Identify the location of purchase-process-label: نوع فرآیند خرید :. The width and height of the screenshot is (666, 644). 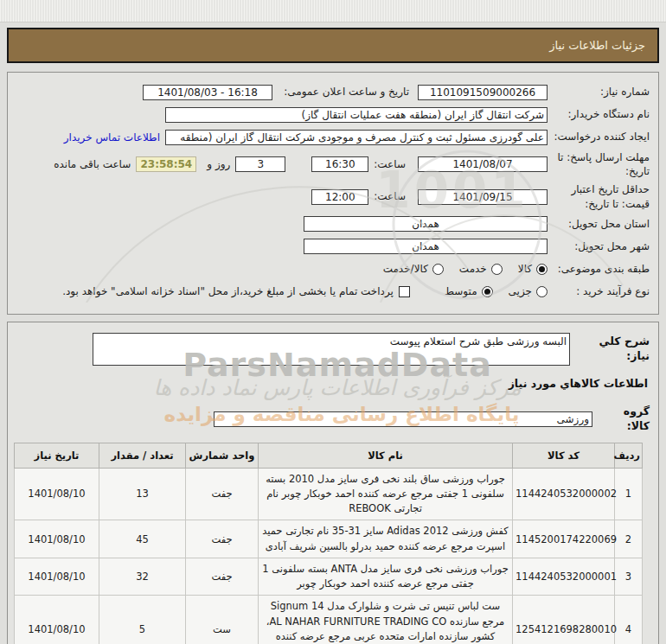
(599, 291).